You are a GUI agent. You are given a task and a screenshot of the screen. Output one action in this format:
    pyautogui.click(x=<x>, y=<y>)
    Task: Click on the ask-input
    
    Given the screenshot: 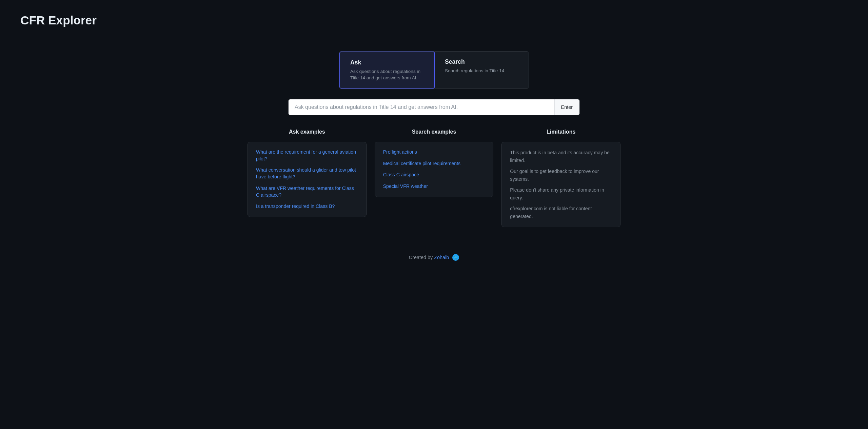 What is the action you would take?
    pyautogui.click(x=421, y=107)
    